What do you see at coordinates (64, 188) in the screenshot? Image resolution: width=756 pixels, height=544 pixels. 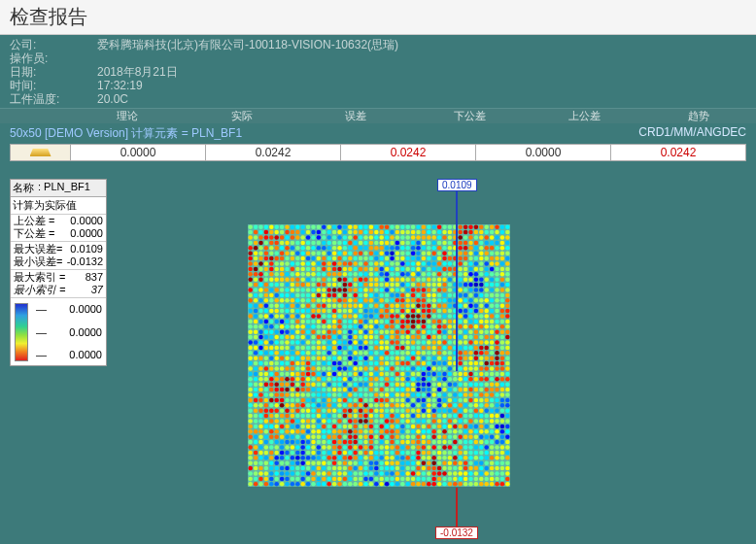 I see `legend-name-value: : PLN_BF1` at bounding box center [64, 188].